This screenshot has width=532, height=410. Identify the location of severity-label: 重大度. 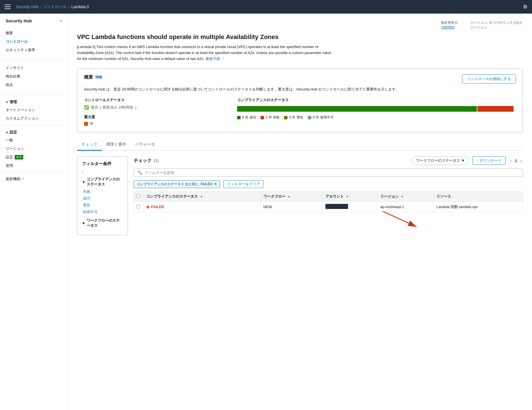
(154, 117).